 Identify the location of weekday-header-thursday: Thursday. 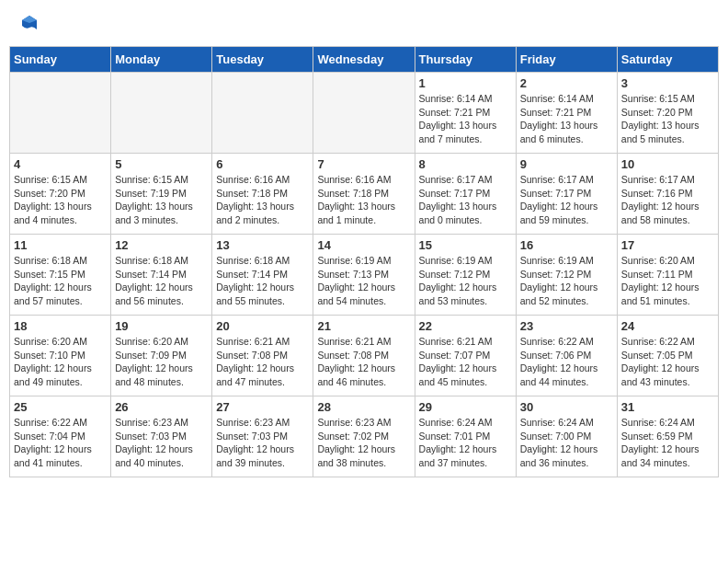
(465, 60).